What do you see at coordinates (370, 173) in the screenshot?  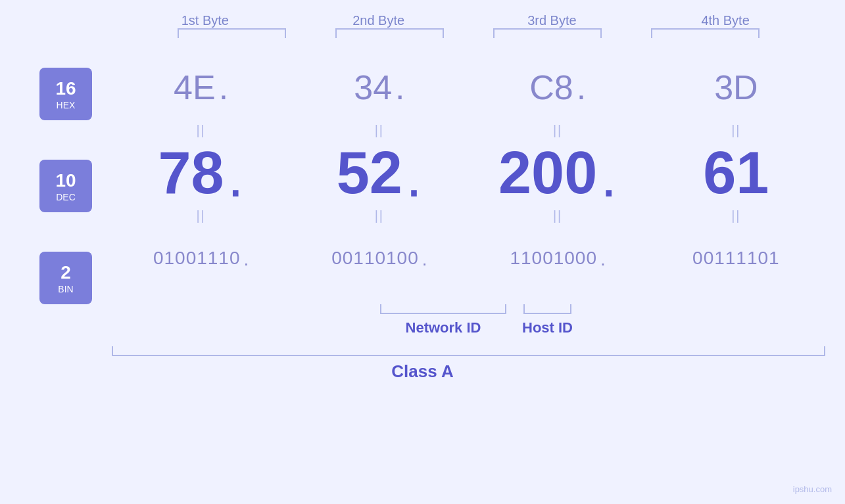 I see `dec-val-2: 52` at bounding box center [370, 173].